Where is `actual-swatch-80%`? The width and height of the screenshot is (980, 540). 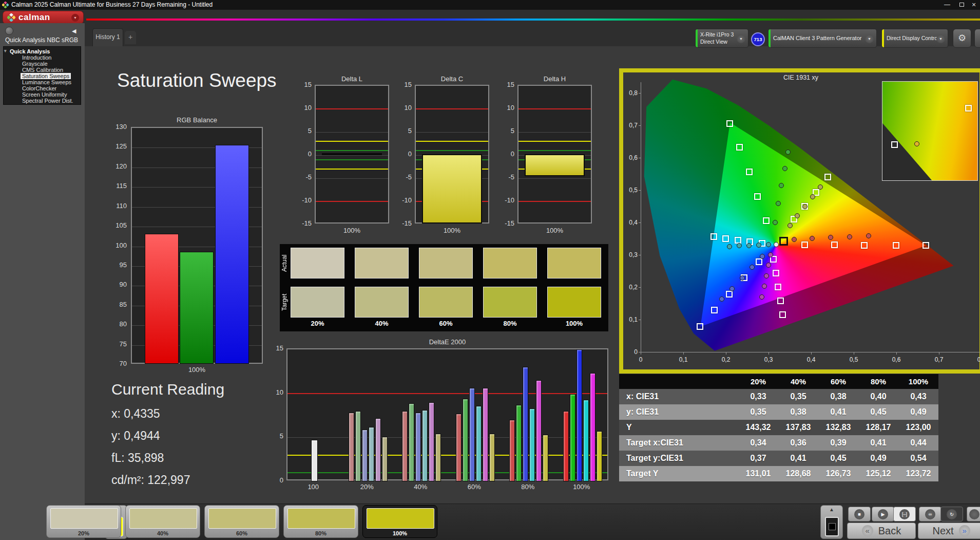
actual-swatch-80% is located at coordinates (510, 263).